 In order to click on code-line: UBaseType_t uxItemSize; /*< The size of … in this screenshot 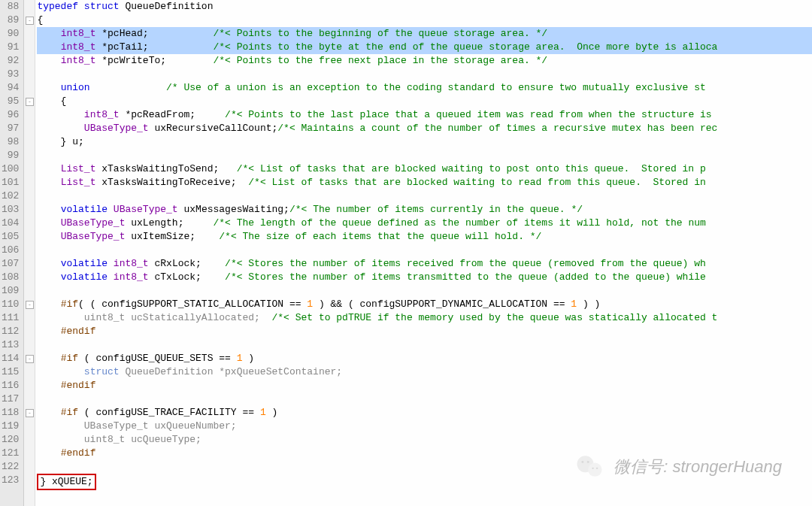, I will do `click(424, 237)`.